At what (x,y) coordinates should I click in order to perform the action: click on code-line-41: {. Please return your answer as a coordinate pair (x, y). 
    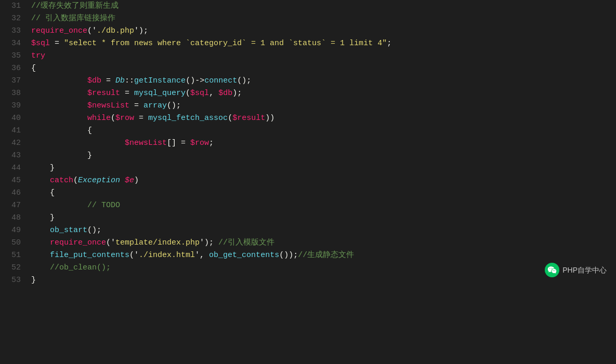
    Looking at the image, I should click on (323, 131).